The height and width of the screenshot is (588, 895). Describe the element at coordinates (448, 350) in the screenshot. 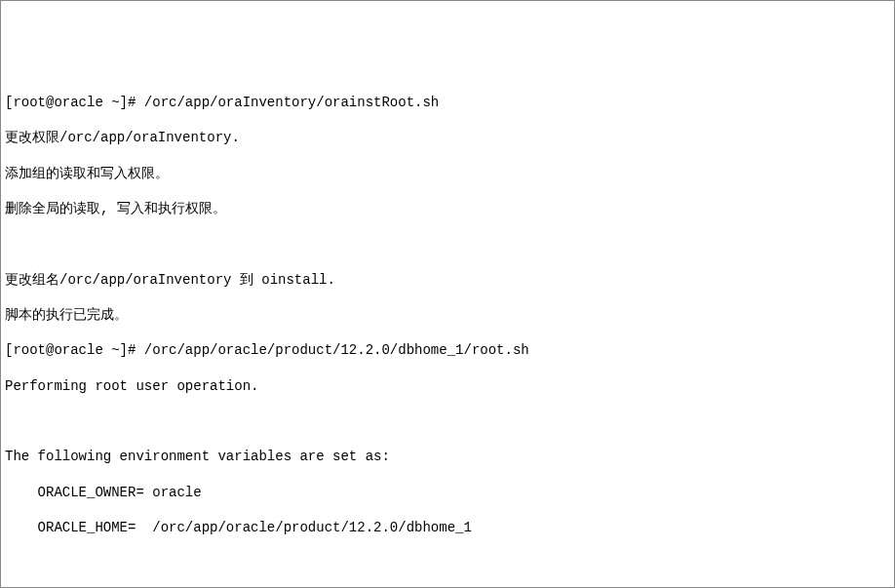

I see `prompt-line: [root@oracle ~]# /orc/app/oracle/product…` at that location.